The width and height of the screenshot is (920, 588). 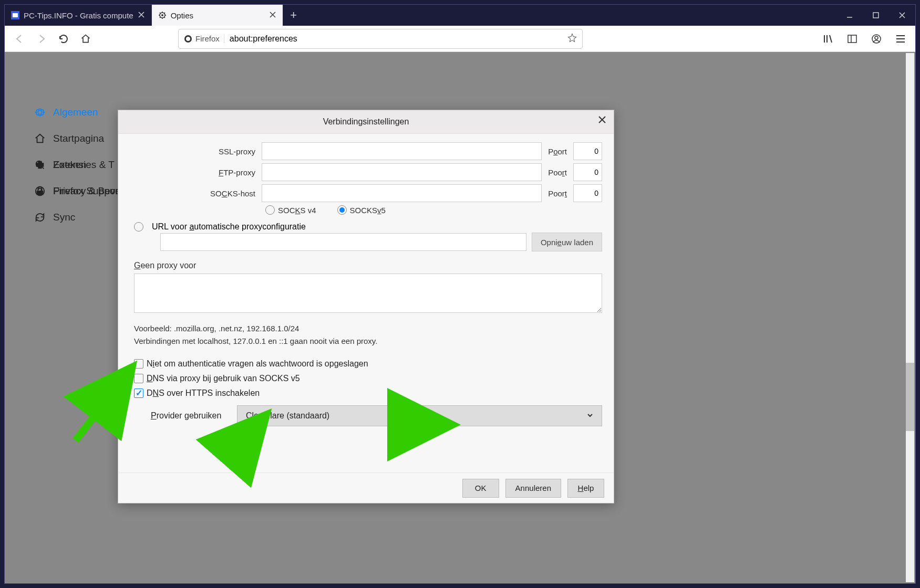 What do you see at coordinates (139, 364) in the screenshot?
I see `no-auth-checkbox` at bounding box center [139, 364].